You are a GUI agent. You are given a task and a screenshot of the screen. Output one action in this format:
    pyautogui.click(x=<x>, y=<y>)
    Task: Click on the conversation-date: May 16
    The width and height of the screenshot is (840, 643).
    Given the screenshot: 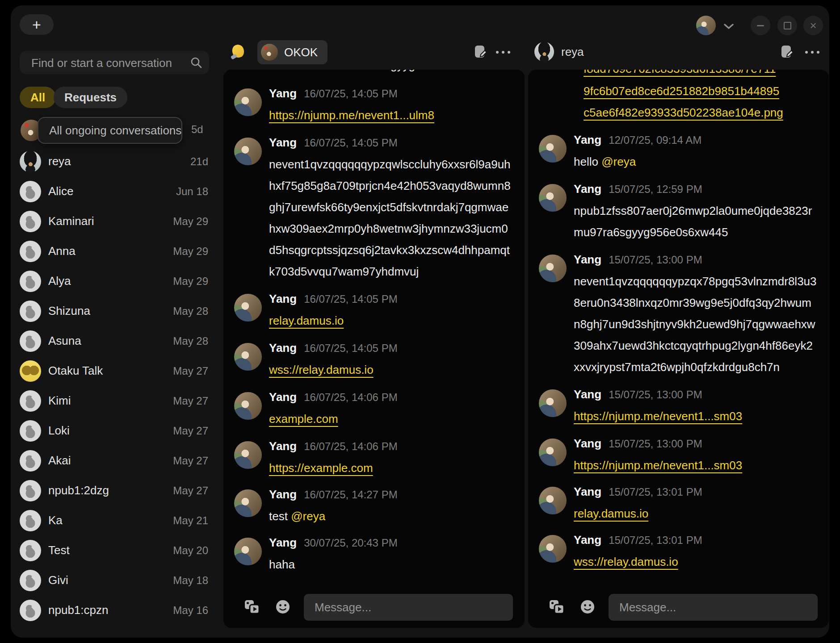 What is the action you would take?
    pyautogui.click(x=190, y=610)
    